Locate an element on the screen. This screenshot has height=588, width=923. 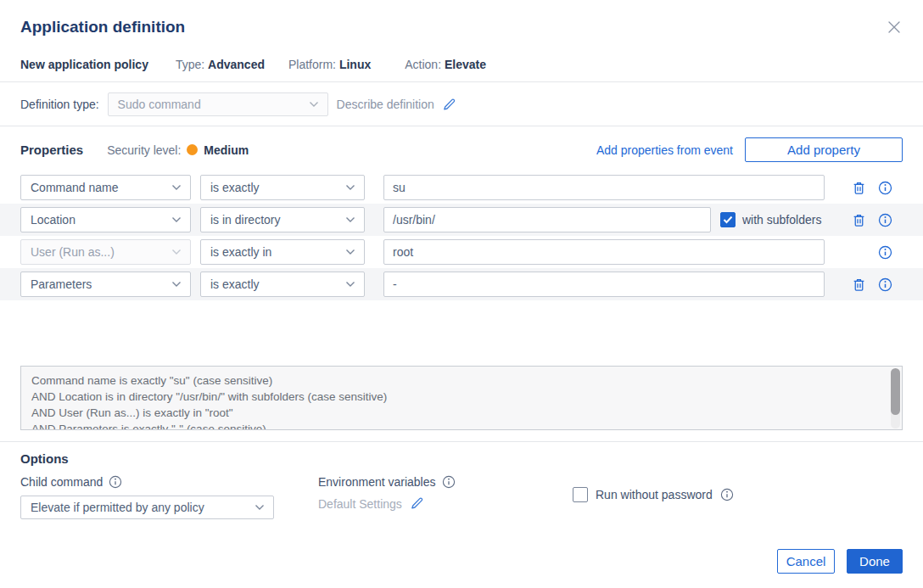
child-command-label: Child command is located at coordinates (61, 482).